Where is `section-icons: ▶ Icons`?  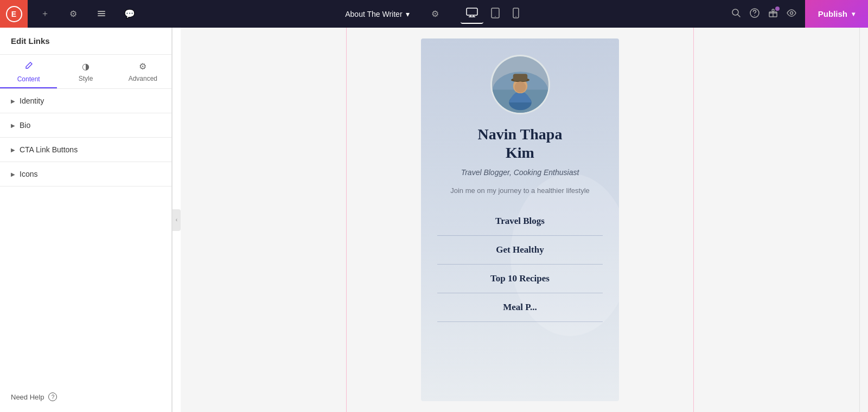 section-icons: ▶ Icons is located at coordinates (86, 175).